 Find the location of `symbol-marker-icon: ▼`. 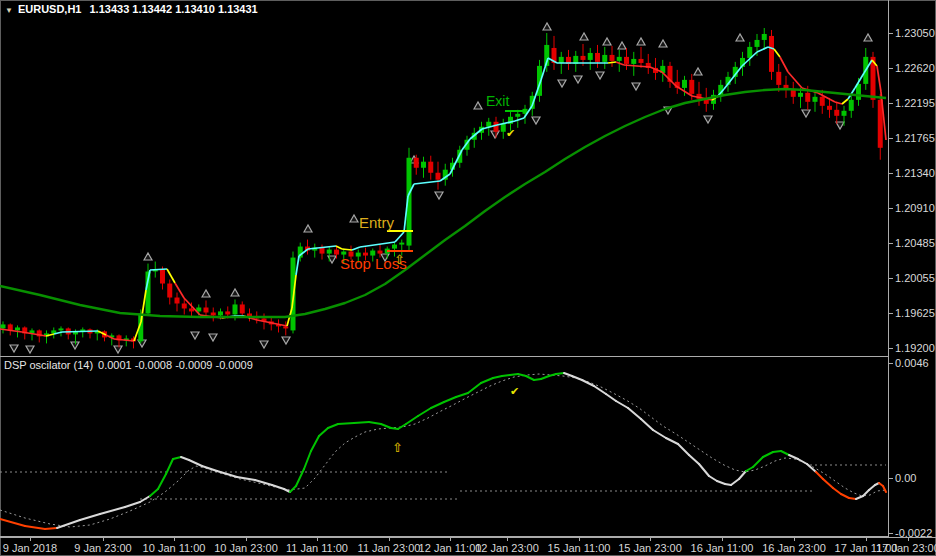

symbol-marker-icon: ▼ is located at coordinates (9, 10).